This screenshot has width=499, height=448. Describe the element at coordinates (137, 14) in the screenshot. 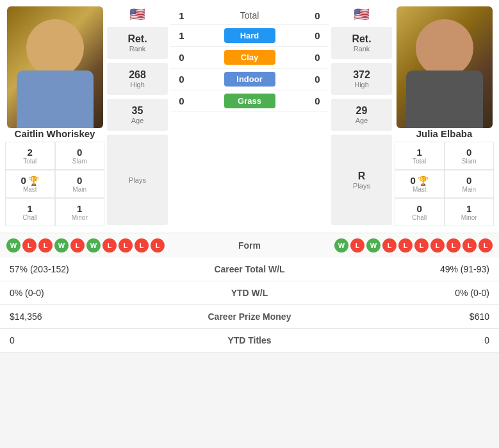

I see `left-flag: 🇺🇸` at that location.